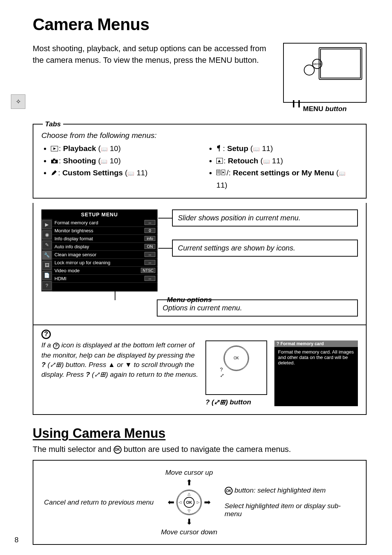 The image size is (392, 555). What do you see at coordinates (120, 373) in the screenshot?
I see `help-text: If a ? icon is displayed at the bottom l…` at bounding box center [120, 373].